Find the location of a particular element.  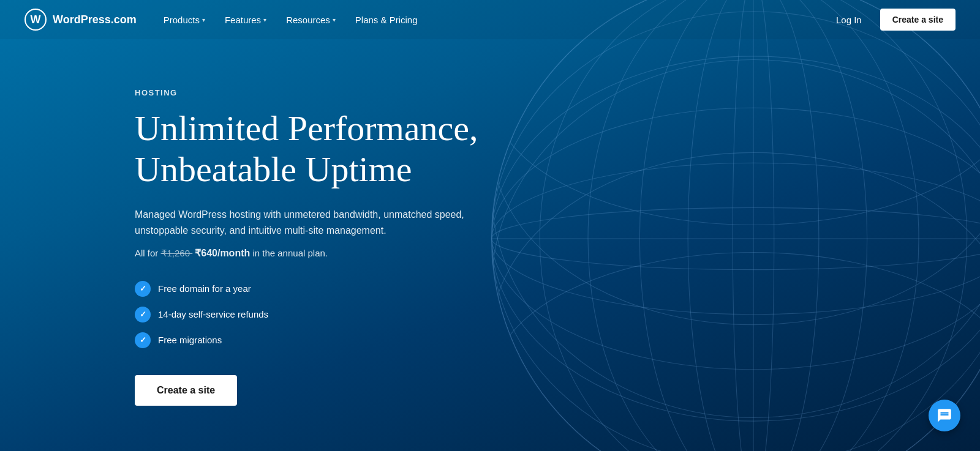

feature-item-1: ✓ 14-day self-service refunds is located at coordinates (318, 315).